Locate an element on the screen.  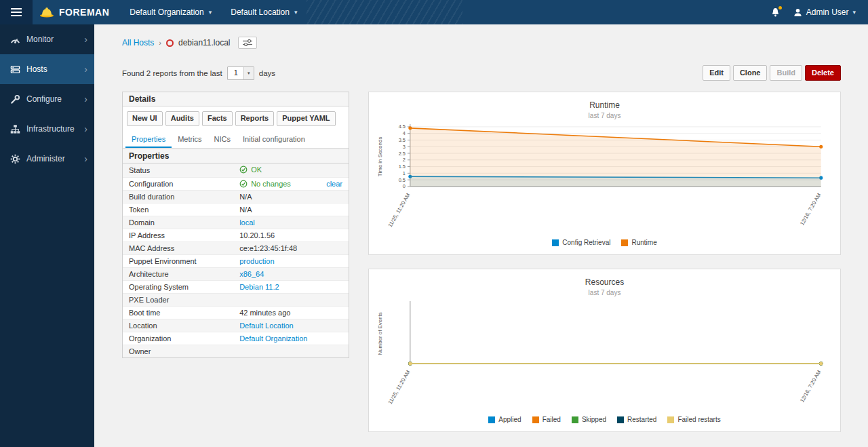
clear-link: clear is located at coordinates (334, 184).